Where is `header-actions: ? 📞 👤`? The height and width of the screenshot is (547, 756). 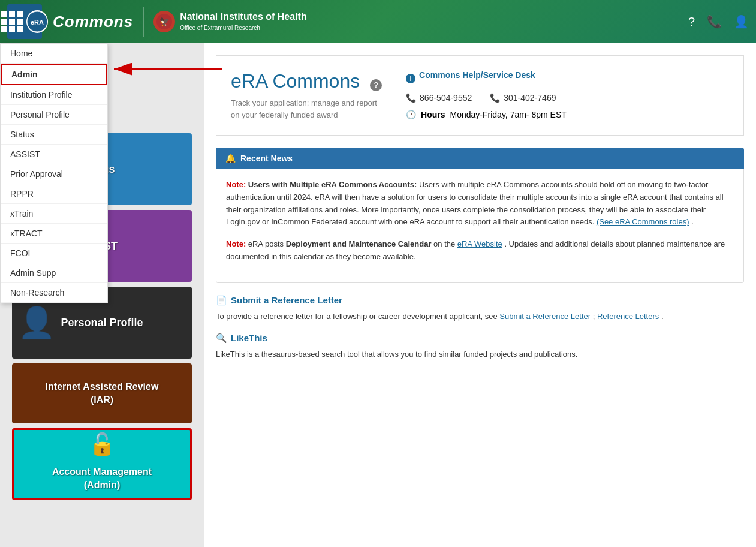 header-actions: ? 📞 👤 is located at coordinates (718, 22).